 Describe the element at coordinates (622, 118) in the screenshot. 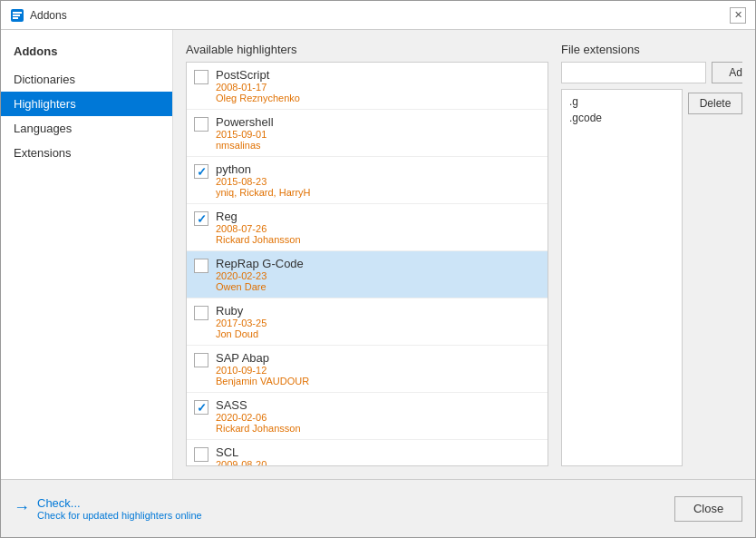

I see `ext-list-item: .gcode` at that location.